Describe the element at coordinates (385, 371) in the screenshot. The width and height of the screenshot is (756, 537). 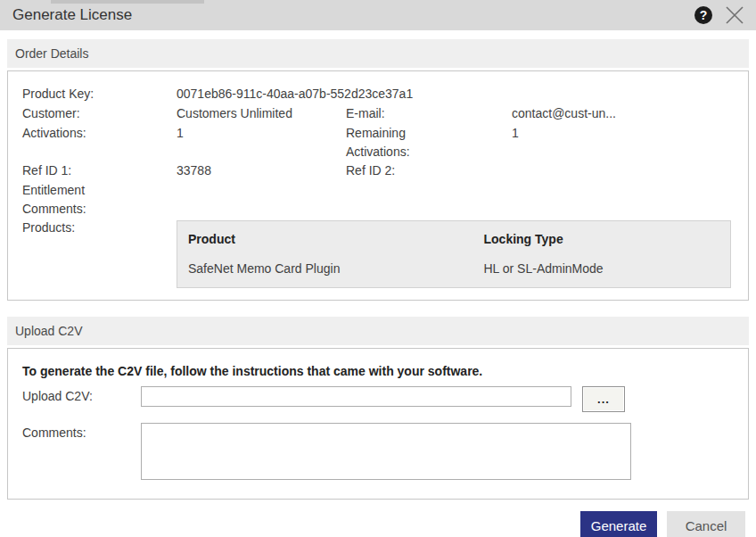
I see `c2v-instruction-text: To generate the C2V file, follow the ins…` at that location.